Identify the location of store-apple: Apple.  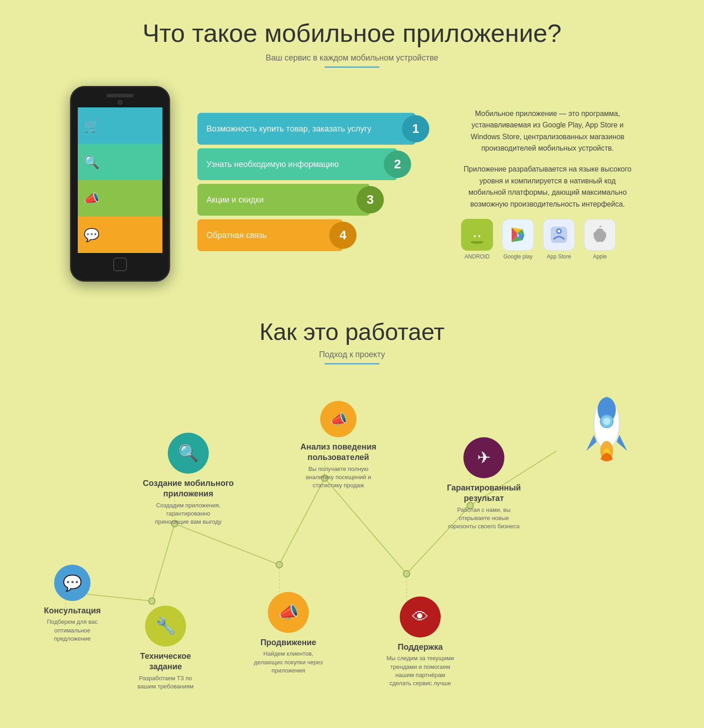
(600, 239).